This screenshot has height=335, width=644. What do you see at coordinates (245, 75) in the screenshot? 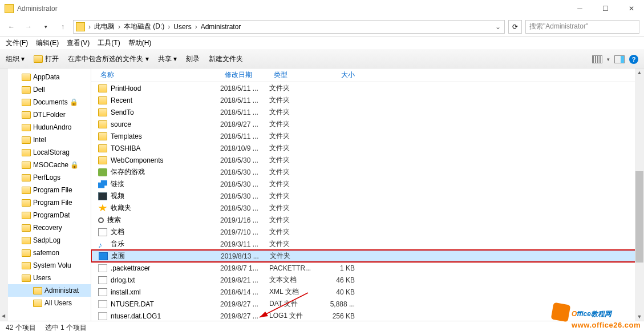
I see `column-date: 修改日期` at bounding box center [245, 75].